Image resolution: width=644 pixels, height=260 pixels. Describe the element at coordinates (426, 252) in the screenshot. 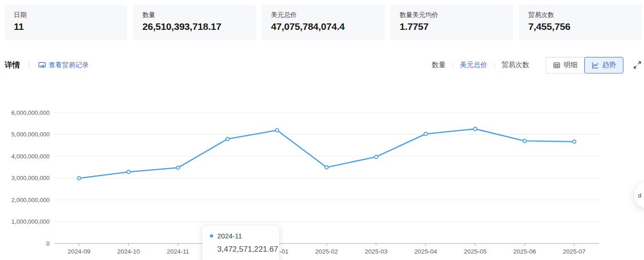

I see `svg-text: 2025-04` at that location.